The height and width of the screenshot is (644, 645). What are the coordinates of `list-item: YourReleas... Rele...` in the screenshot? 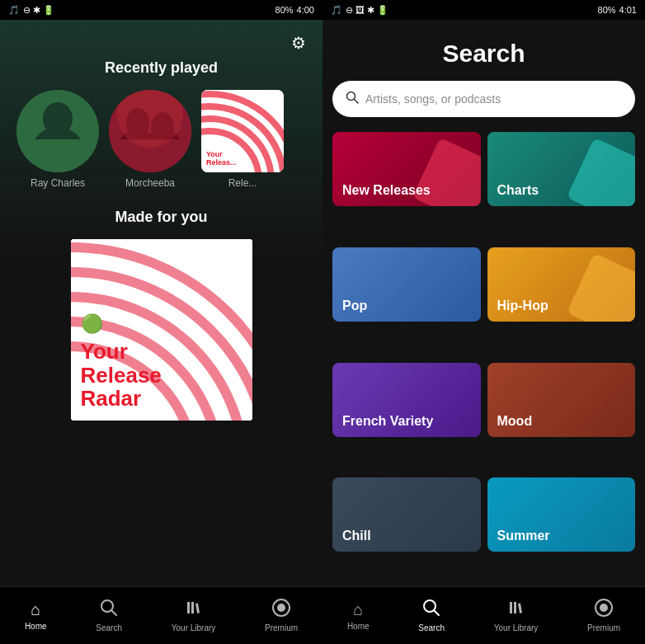 It's located at (242, 139).